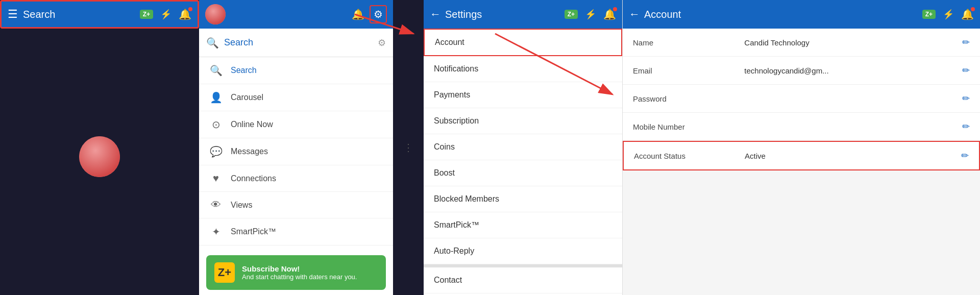  I want to click on filter-icon: ⚙, so click(382, 43).